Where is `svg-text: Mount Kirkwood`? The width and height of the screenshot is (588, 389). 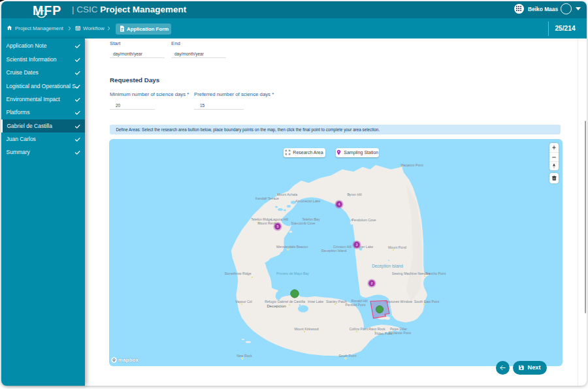 svg-text: Mount Kirkwood is located at coordinates (306, 329).